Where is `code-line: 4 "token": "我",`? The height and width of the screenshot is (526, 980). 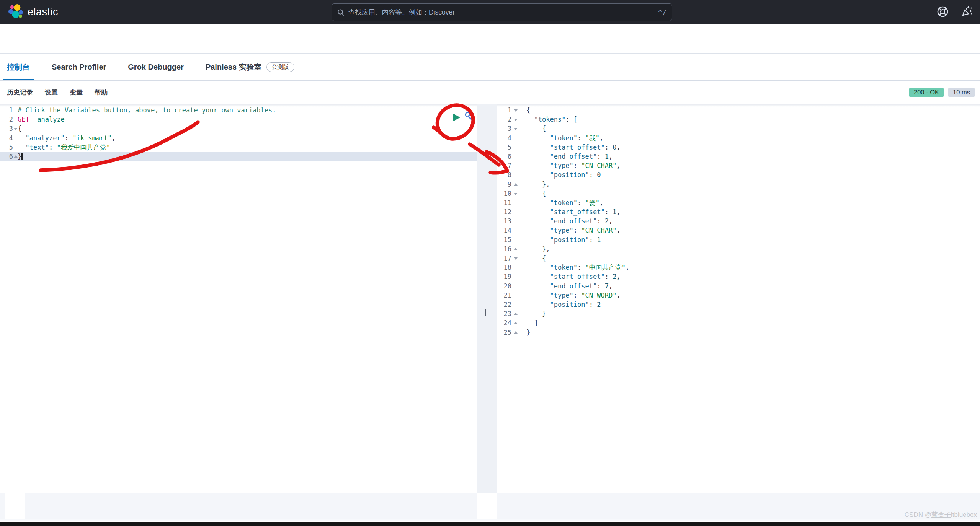
code-line: 4 "token": "我", is located at coordinates (738, 138).